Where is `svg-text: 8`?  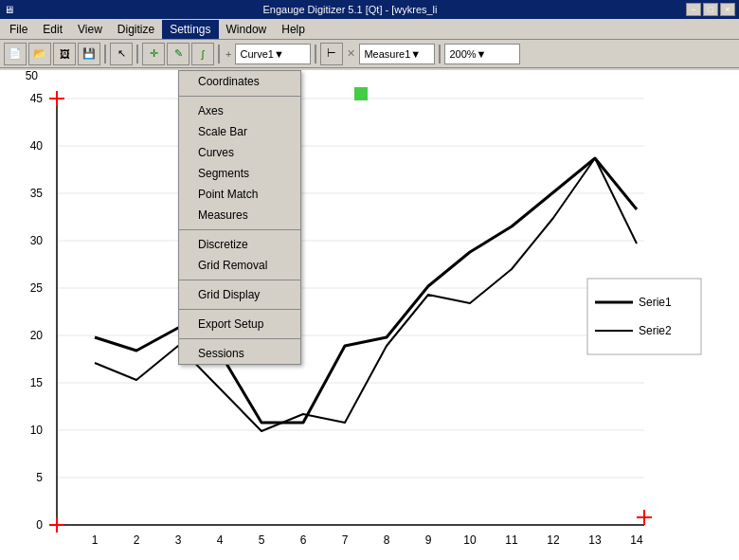 svg-text: 8 is located at coordinates (387, 540).